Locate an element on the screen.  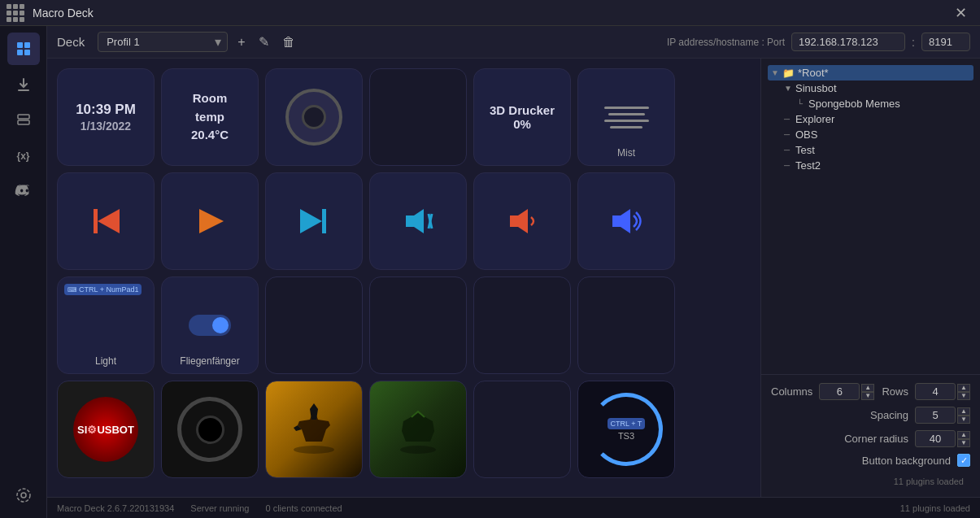
spacing-down-button: ▼ is located at coordinates (964, 420).